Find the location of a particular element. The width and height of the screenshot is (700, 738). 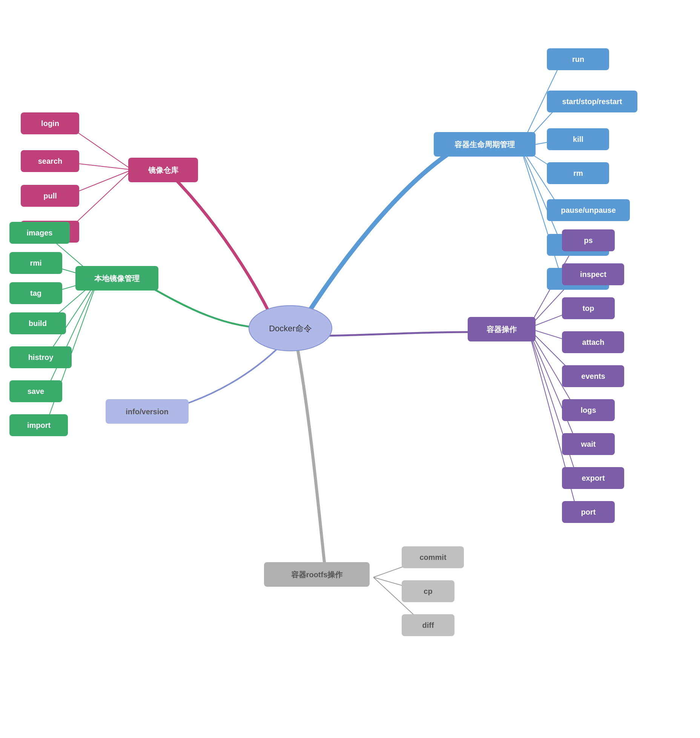

svg-text: port is located at coordinates (588, 512).